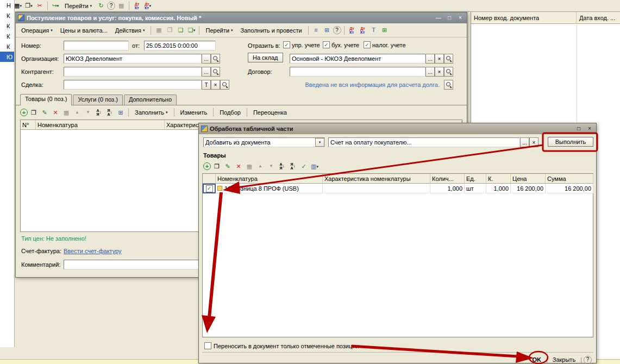 The image size is (620, 364). Describe the element at coordinates (352, 30) in the screenshot. I see `doc-entries-icon: ДтКт` at that location.